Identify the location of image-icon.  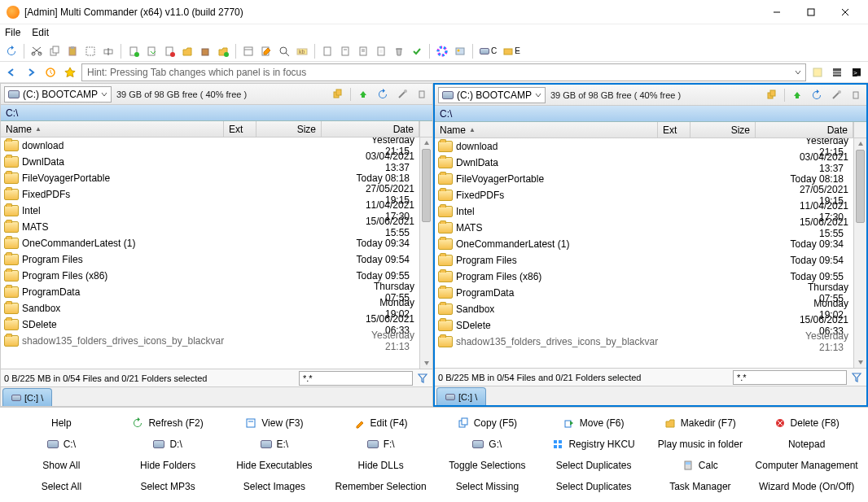
(460, 51).